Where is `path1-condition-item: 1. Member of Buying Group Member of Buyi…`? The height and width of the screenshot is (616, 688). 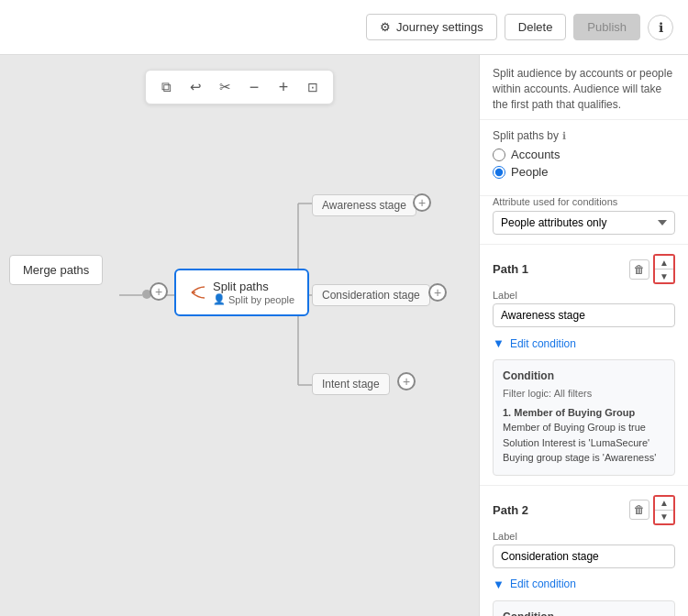 path1-condition-item: 1. Member of Buying Group Member of Buyi… is located at coordinates (583, 435).